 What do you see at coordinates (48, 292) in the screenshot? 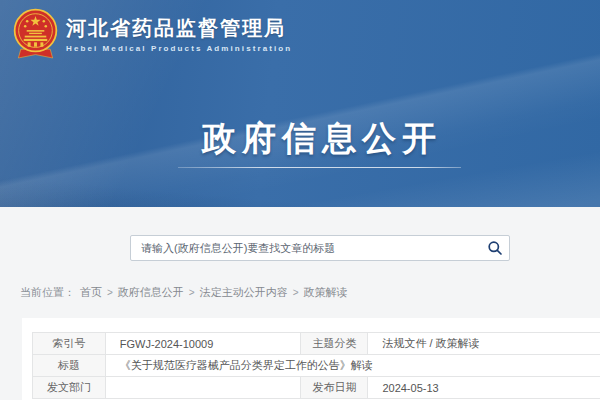
I see `breadcrumb-label: 当前位置：` at bounding box center [48, 292].